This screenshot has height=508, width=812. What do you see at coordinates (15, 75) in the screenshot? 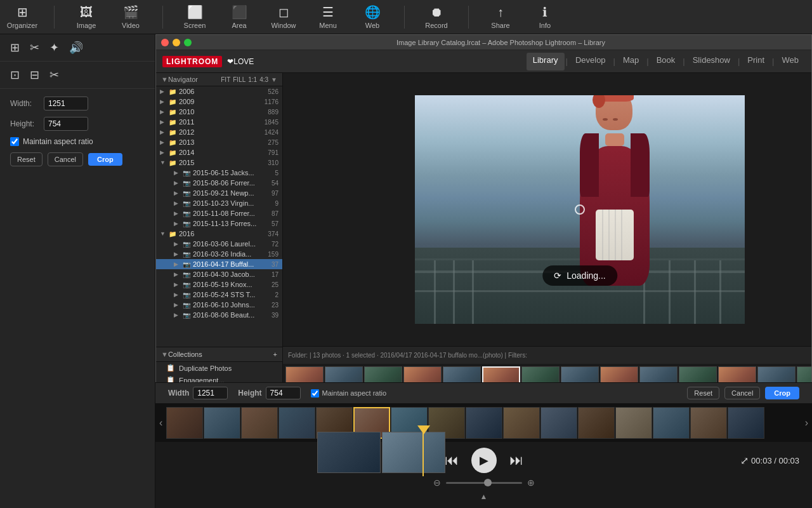
I see `tool-crop-rect-icon: ⊡` at bounding box center [15, 75].